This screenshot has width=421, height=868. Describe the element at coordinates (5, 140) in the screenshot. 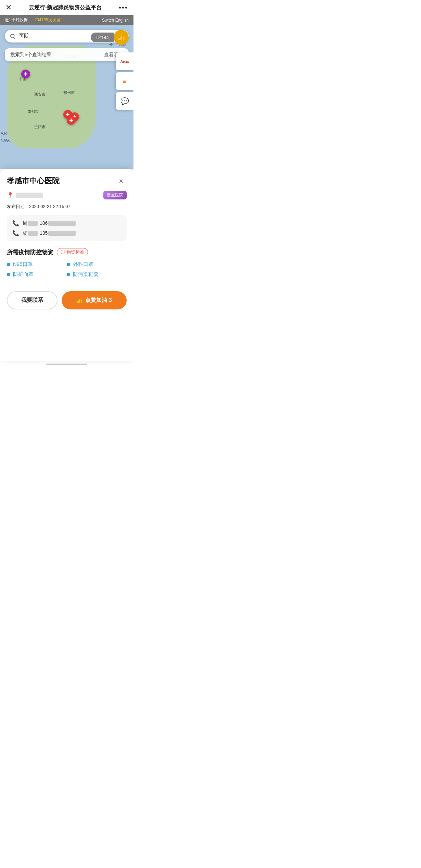

I see `city-label-nag: NAG.` at that location.